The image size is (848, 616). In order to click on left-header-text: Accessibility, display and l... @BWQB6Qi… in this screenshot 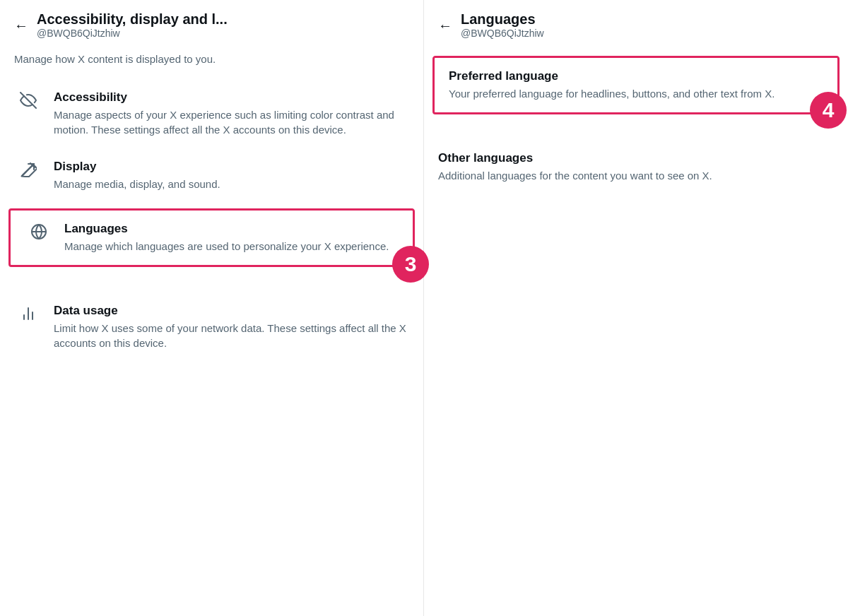, I will do `click(132, 25)`.